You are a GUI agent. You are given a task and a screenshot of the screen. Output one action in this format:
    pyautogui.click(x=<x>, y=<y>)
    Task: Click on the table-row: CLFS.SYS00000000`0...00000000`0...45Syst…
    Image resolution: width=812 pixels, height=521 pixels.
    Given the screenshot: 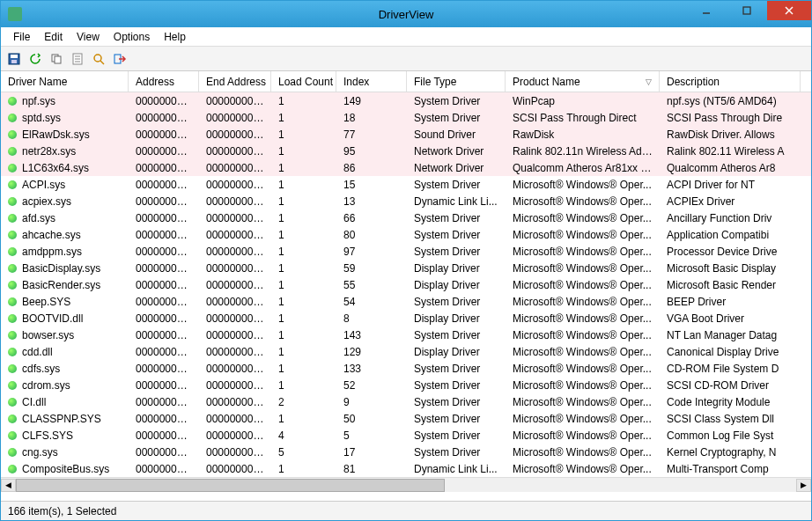 What is the action you would take?
    pyautogui.click(x=406, y=435)
    